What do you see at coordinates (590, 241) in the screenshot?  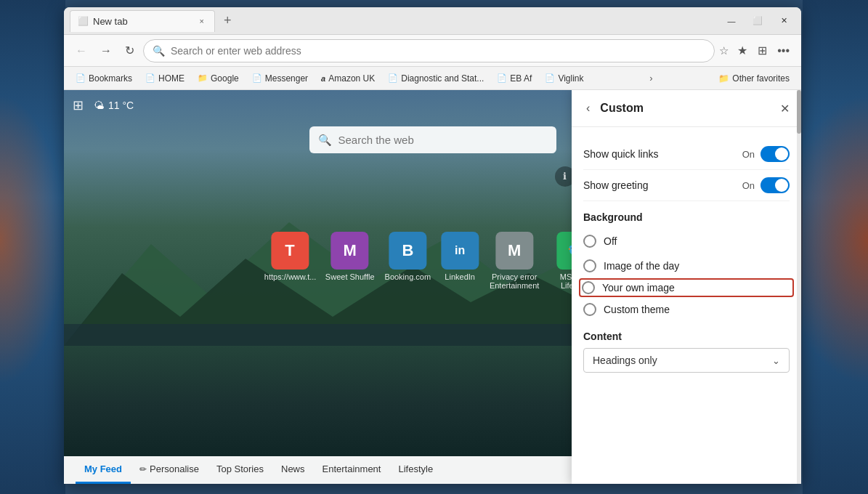 I see `bg-radio-off-circle` at bounding box center [590, 241].